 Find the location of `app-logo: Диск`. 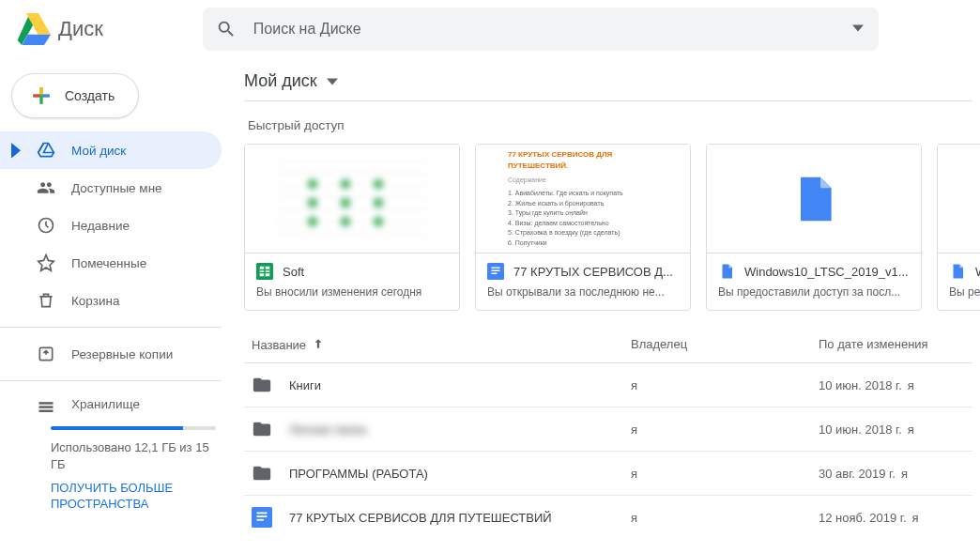

app-logo: Диск is located at coordinates (59, 29).